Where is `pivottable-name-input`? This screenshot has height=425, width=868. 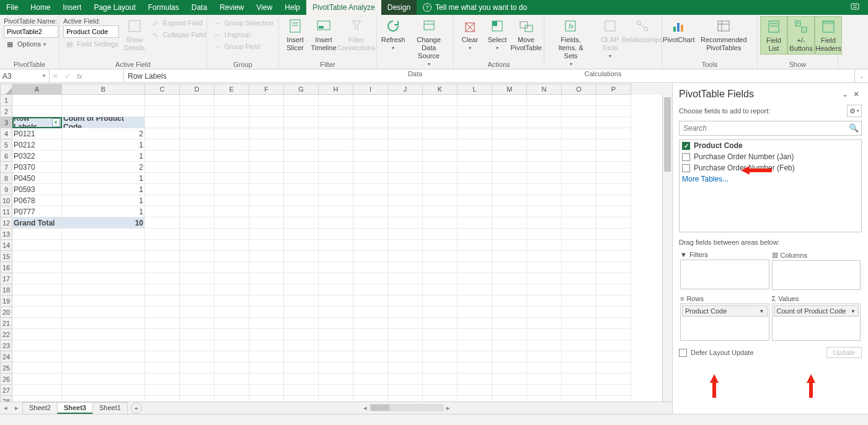
pivottable-name-input is located at coordinates (31, 32).